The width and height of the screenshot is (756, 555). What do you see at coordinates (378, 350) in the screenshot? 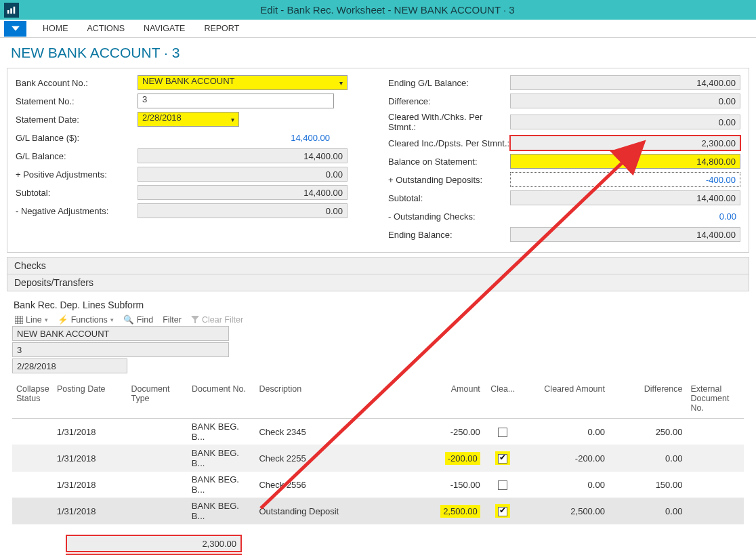
I see `subform-filter-row: NEW BANK ACCOUNT 3 2/28/2018` at bounding box center [378, 350].